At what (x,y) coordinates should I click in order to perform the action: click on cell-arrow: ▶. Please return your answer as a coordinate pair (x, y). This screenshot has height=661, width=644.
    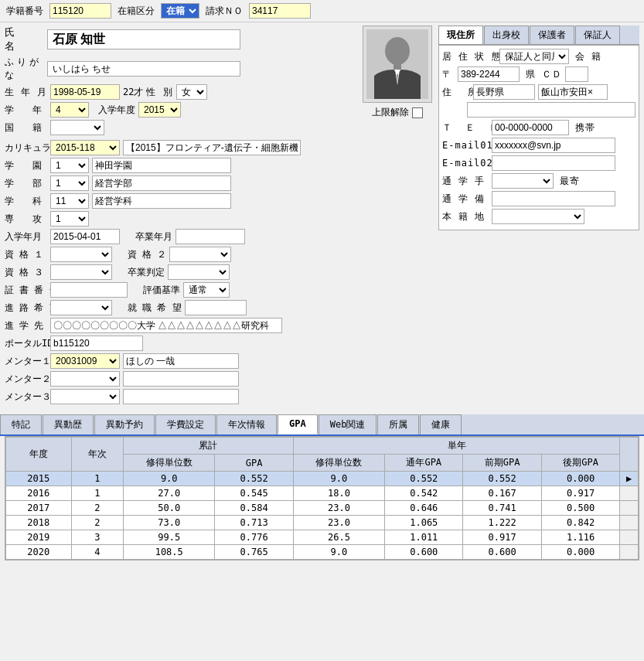
    Looking at the image, I should click on (629, 479).